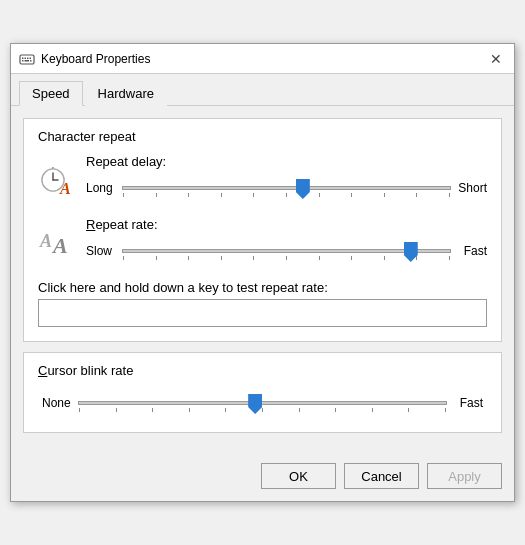  Describe the element at coordinates (101, 251) in the screenshot. I see `repeat-rate-left-label: Slow` at that location.